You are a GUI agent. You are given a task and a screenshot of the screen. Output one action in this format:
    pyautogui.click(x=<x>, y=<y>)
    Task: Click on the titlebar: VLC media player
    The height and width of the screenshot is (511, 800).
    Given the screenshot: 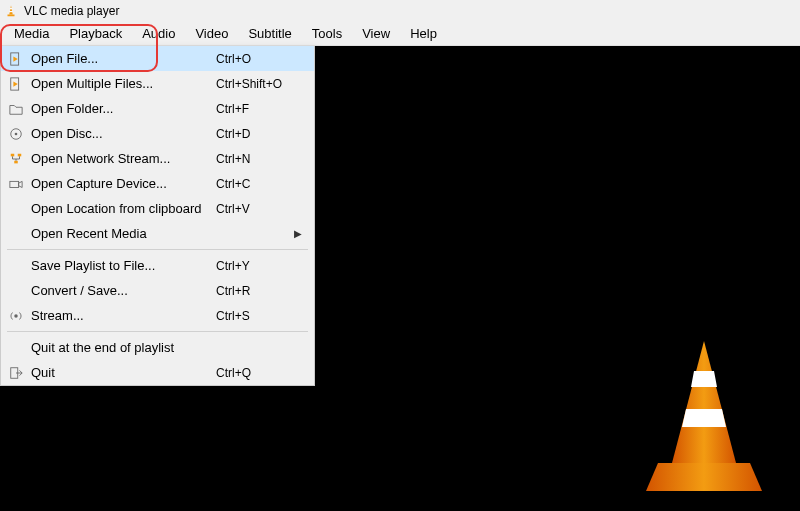 What is the action you would take?
    pyautogui.click(x=400, y=11)
    